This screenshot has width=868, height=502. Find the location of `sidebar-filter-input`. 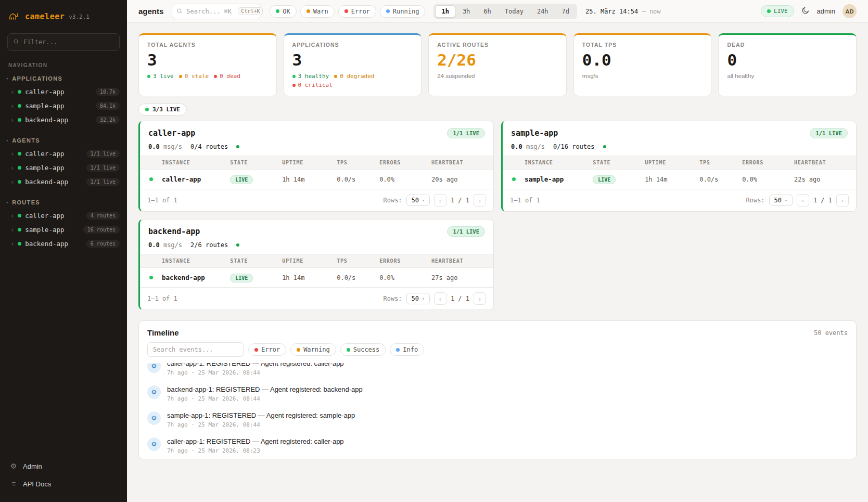

sidebar-filter-input is located at coordinates (69, 42).